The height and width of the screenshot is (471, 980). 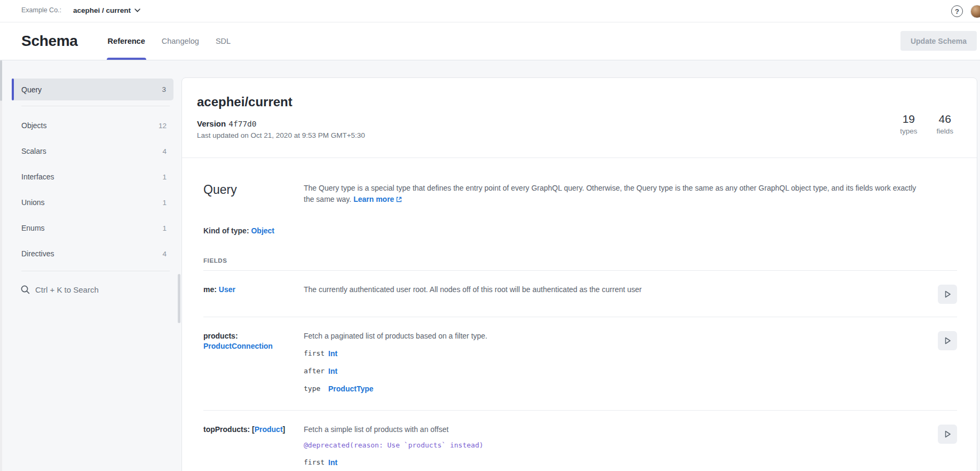 I want to click on types-stat: 19 types, so click(x=908, y=124).